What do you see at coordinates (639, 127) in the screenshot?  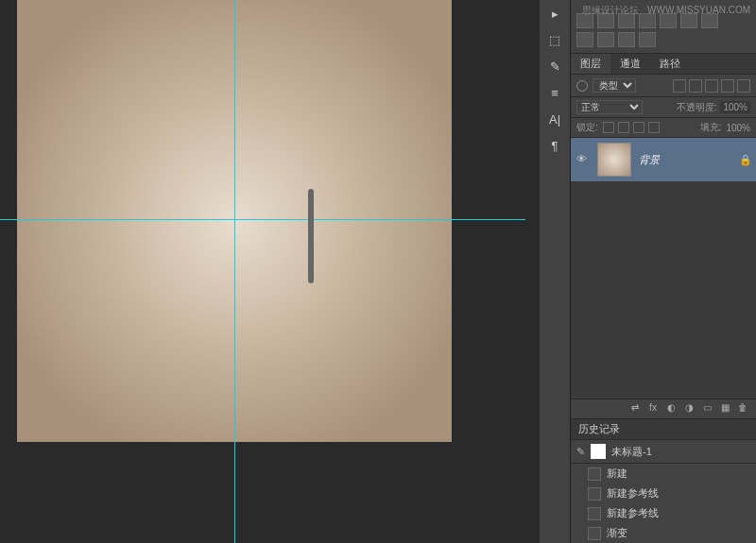 I see `lock-position-icon` at bounding box center [639, 127].